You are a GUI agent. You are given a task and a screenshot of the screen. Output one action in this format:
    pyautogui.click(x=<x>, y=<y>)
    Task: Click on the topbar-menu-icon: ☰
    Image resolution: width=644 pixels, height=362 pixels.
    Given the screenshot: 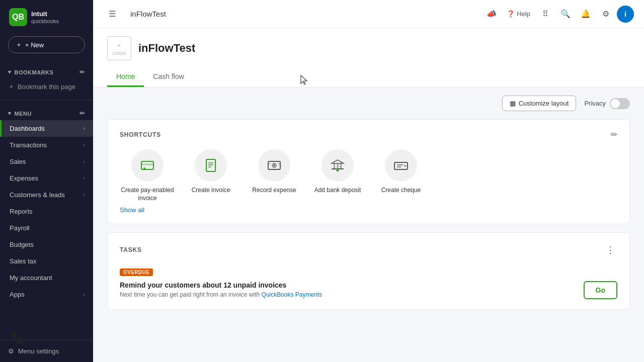 What is the action you would take?
    pyautogui.click(x=112, y=14)
    